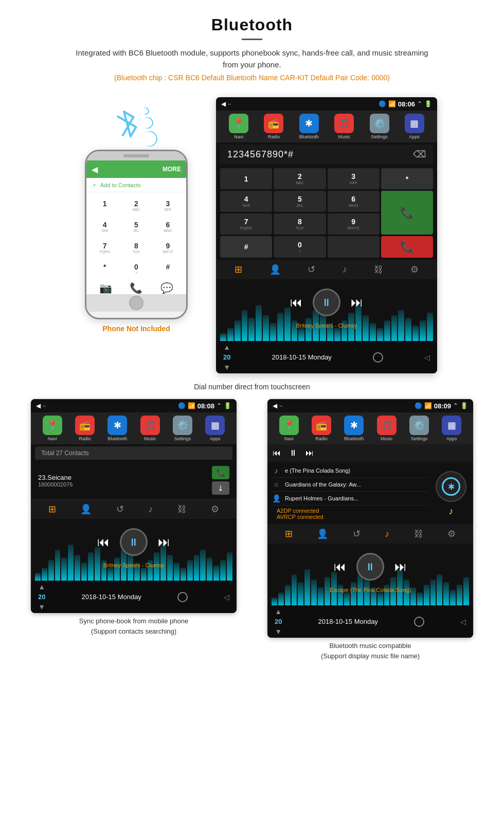  What do you see at coordinates (354, 202) in the screenshot?
I see `car-key-6: 6MNO` at bounding box center [354, 202].